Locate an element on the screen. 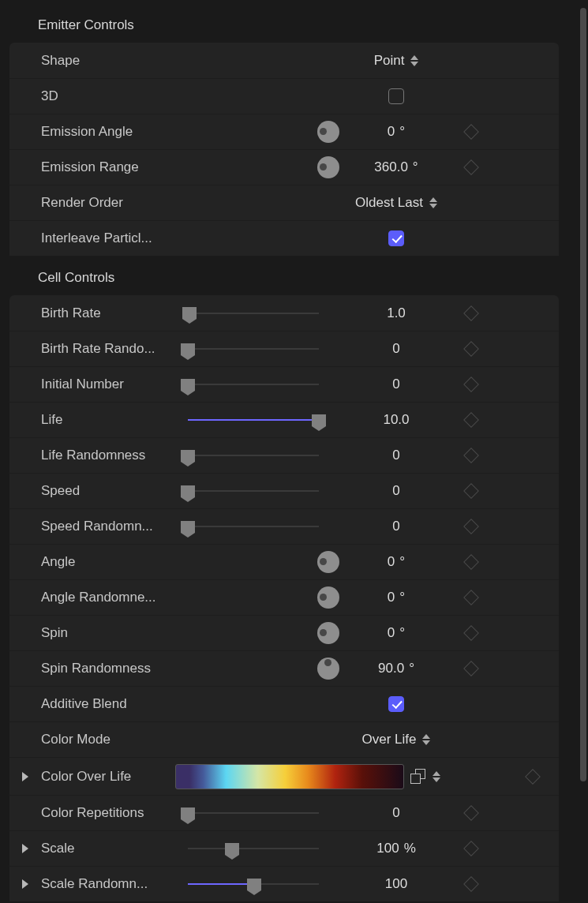  keyframe-life is located at coordinates (471, 420).